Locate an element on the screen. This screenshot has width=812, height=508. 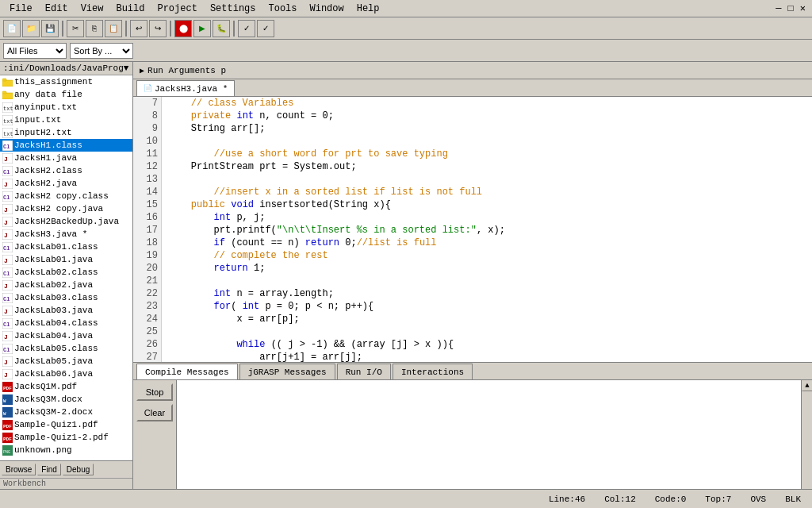
file-item: ClJacksH2.class is located at coordinates (67, 171).